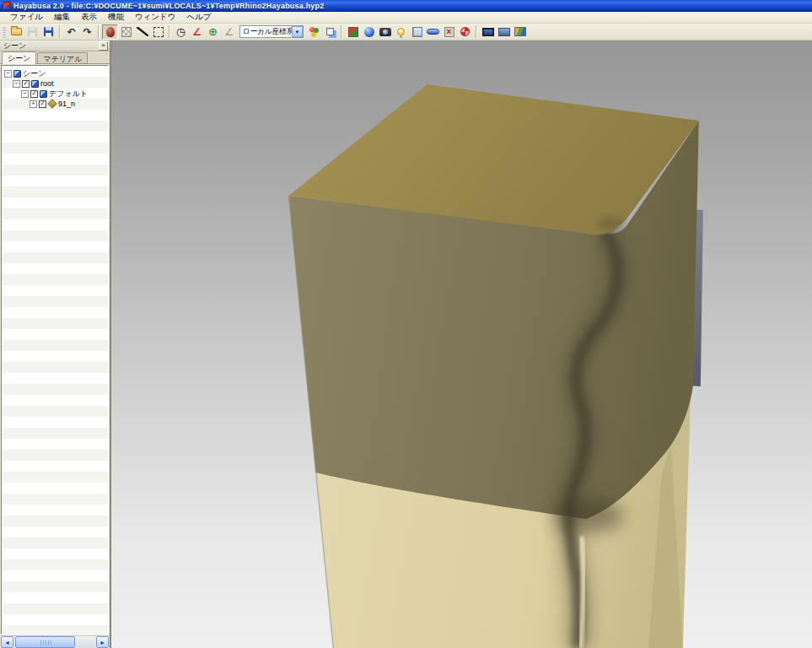 Image resolution: width=812 pixels, height=648 pixels. I want to click on wireframe-cube-icon, so click(417, 32).